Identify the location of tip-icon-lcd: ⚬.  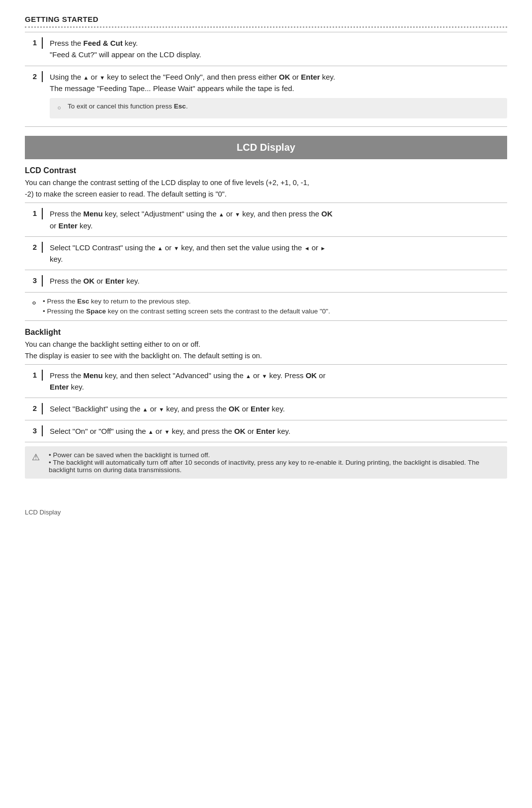
(34, 303).